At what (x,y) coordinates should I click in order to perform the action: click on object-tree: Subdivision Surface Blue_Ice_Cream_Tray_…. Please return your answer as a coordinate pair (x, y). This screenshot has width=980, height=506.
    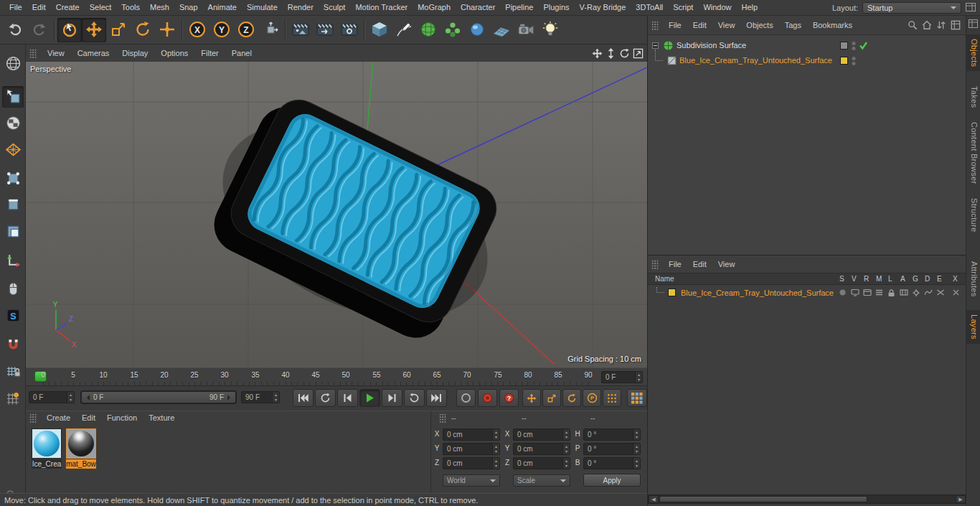
    Looking at the image, I should click on (806, 145).